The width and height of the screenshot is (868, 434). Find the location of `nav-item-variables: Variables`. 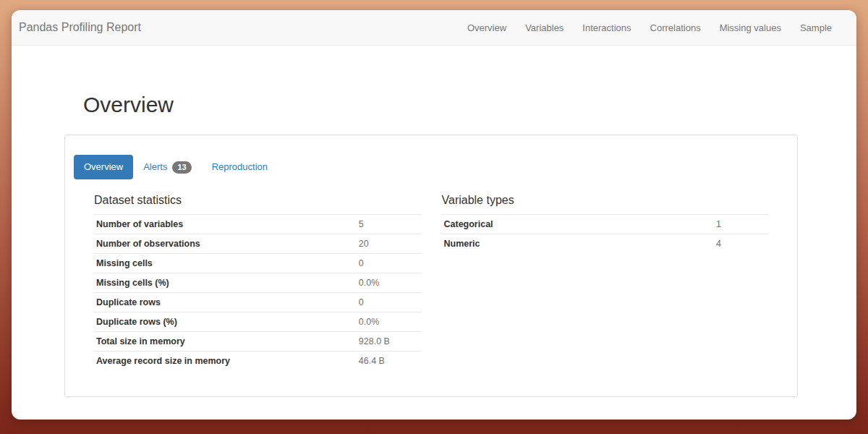

nav-item-variables: Variables is located at coordinates (544, 27).